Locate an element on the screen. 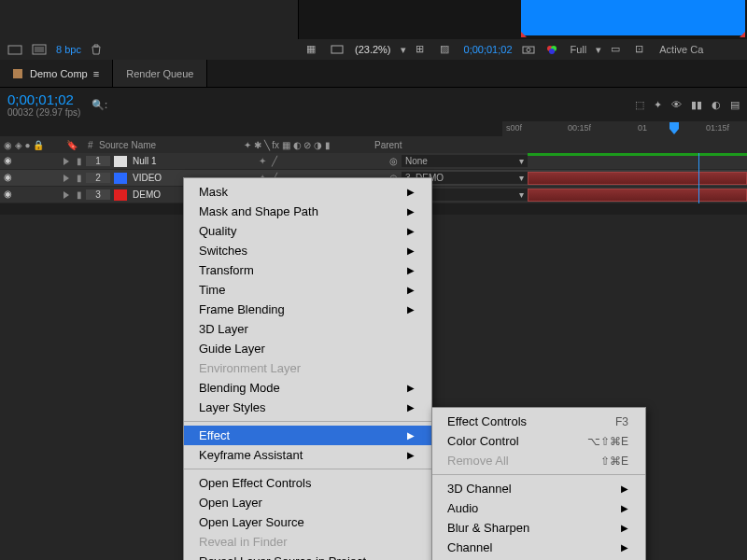 The height and width of the screenshot is (560, 747). layer-row: ◉▮1Null 1✦╱◎None▾ is located at coordinates (374, 161).